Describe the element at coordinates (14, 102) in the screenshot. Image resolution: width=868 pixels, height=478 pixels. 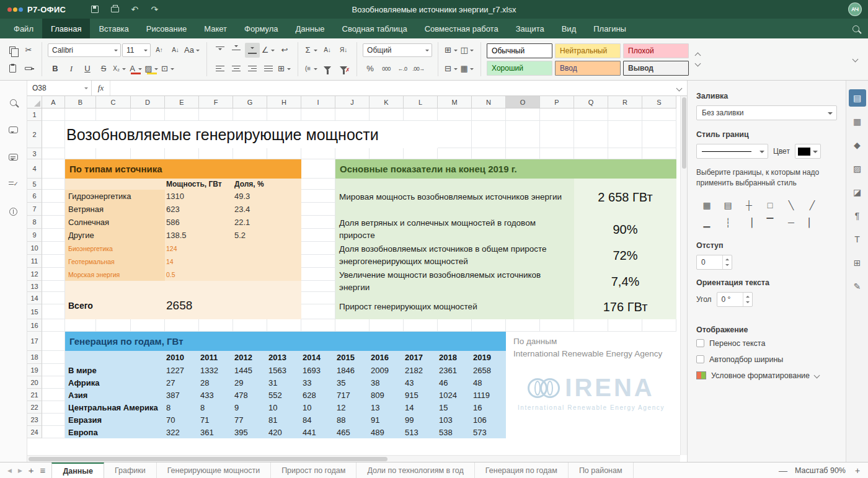
I see `find-button` at that location.